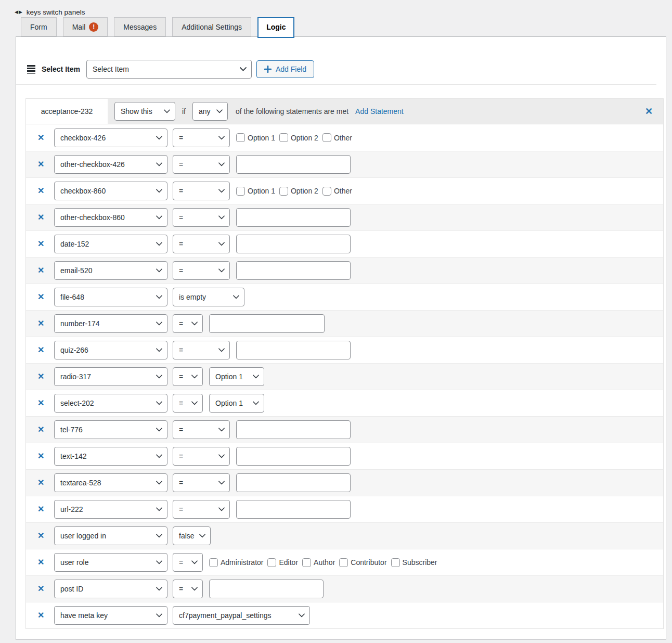  What do you see at coordinates (111, 509) in the screenshot?
I see `field-select: url-222` at bounding box center [111, 509].